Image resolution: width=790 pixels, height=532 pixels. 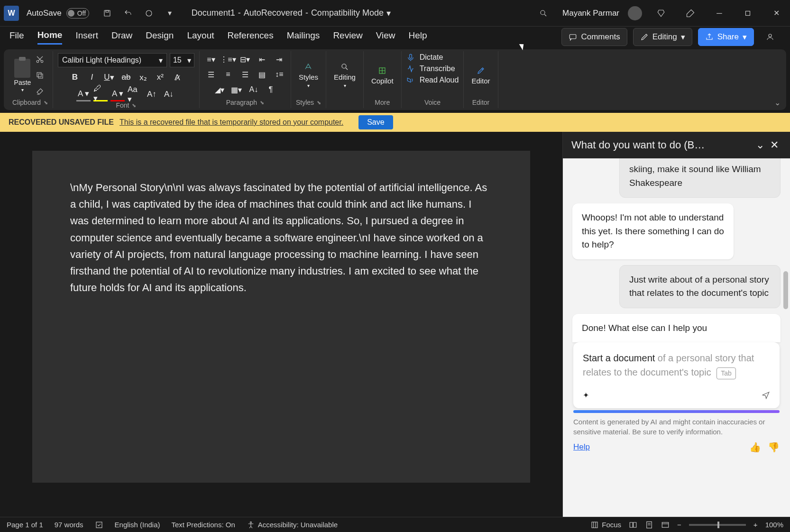 I want to click on tab-layout: Layout, so click(x=200, y=37).